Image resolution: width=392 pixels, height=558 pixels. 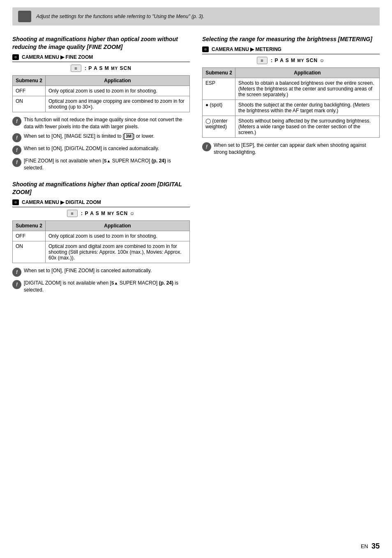 I want to click on metering-spot-submenu: ● (spot), so click(x=219, y=108).